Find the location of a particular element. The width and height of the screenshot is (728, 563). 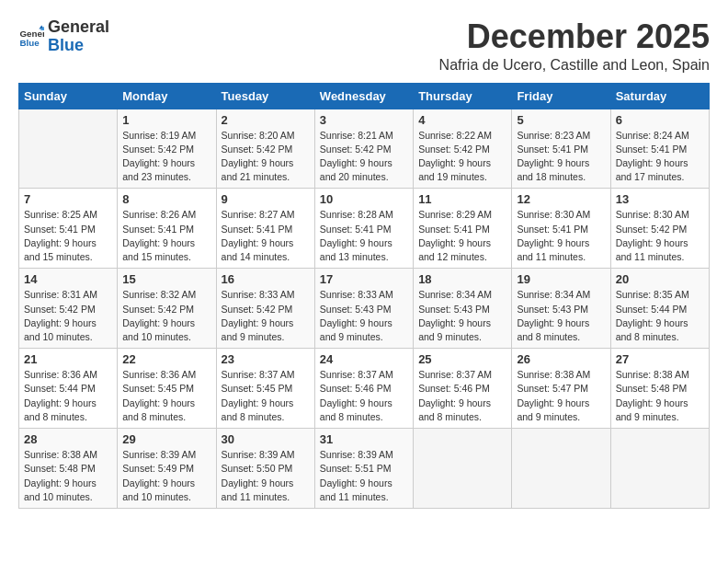

calendar-cell: 5Sunrise: 8:23 AM Sunset: 5:41 PM Daylig… is located at coordinates (561, 149).